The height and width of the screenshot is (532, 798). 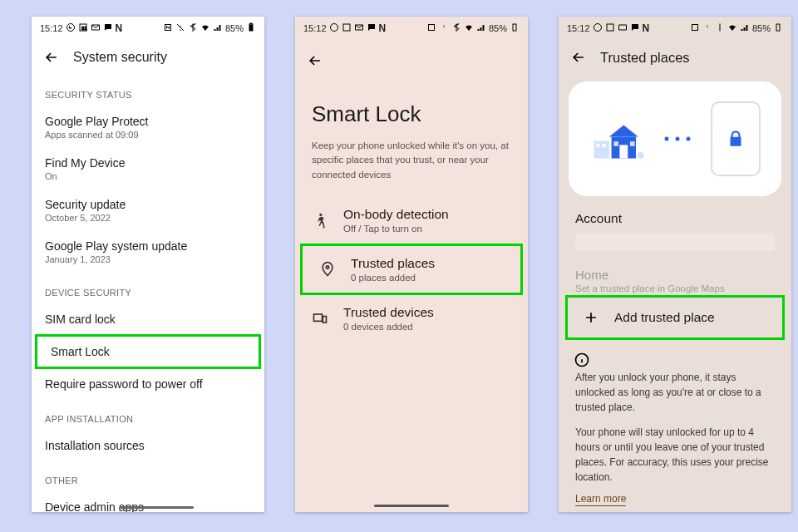 I want to click on row-require-password: Require password to power off, so click(x=148, y=384).